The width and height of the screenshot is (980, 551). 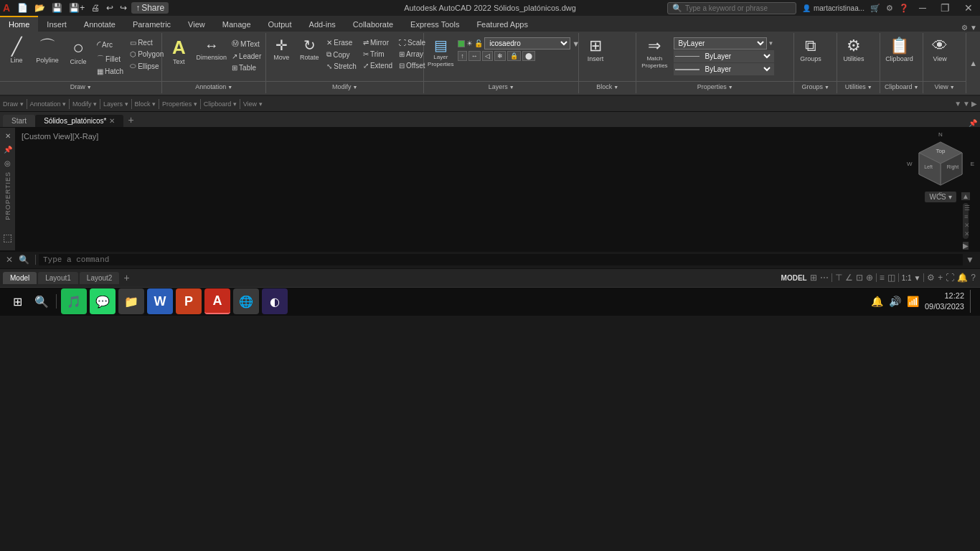 What do you see at coordinates (973, 63) in the screenshot?
I see `ribbon-collapse-button: ▲` at bounding box center [973, 63].